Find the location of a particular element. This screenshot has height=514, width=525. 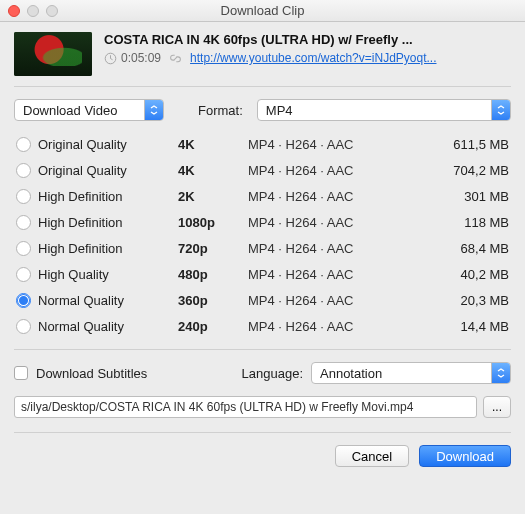

clock-icon is located at coordinates (110, 58).